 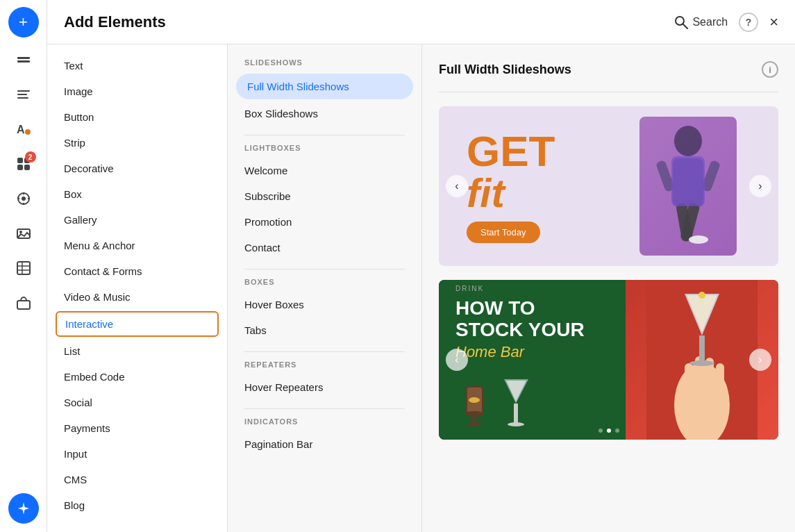 What do you see at coordinates (24, 303) in the screenshot?
I see `store-button` at bounding box center [24, 303].